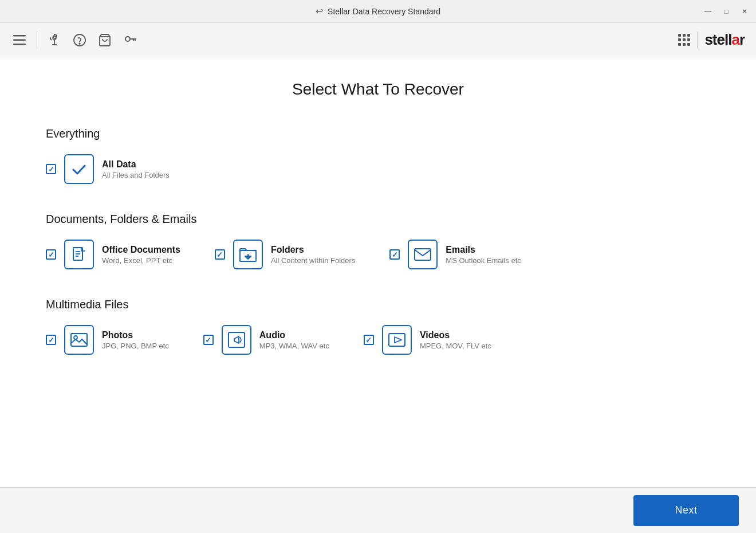 Image resolution: width=756 pixels, height=533 pixels. What do you see at coordinates (113, 254) in the screenshot?
I see `item-office-docs: Office Documents Word, Excel, PPT etc` at bounding box center [113, 254].